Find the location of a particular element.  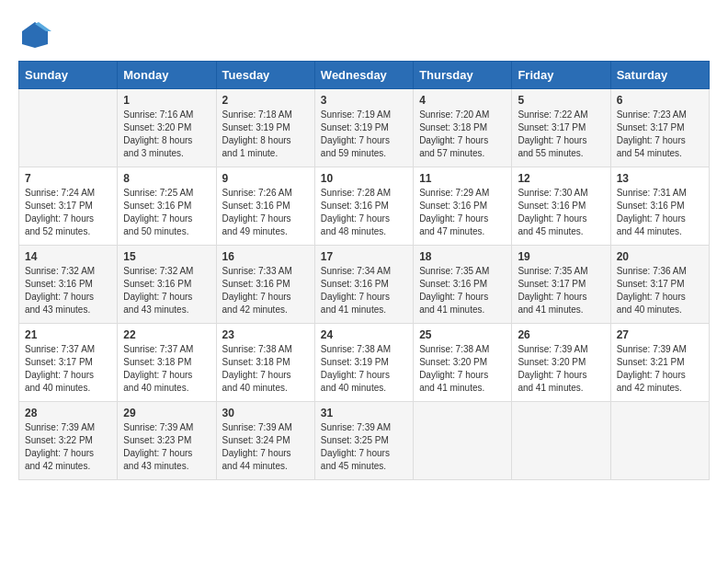

week-row-4: 21Sunrise: 7:37 AM Sunset: 3:17 PM Dayli… is located at coordinates (364, 362).